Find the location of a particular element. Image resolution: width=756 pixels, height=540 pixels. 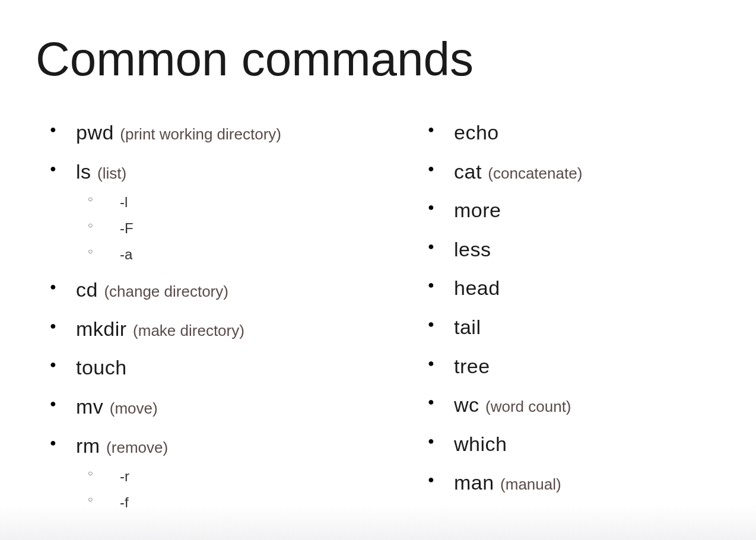

list-item: less is located at coordinates (573, 250).